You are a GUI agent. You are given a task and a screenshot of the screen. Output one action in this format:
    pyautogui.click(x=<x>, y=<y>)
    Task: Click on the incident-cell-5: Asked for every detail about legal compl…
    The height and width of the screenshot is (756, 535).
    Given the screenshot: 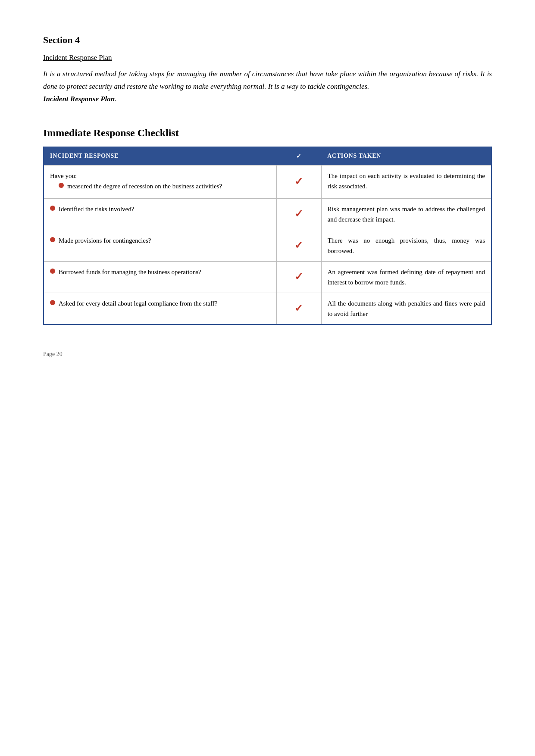 What is the action you would take?
    pyautogui.click(x=160, y=309)
    